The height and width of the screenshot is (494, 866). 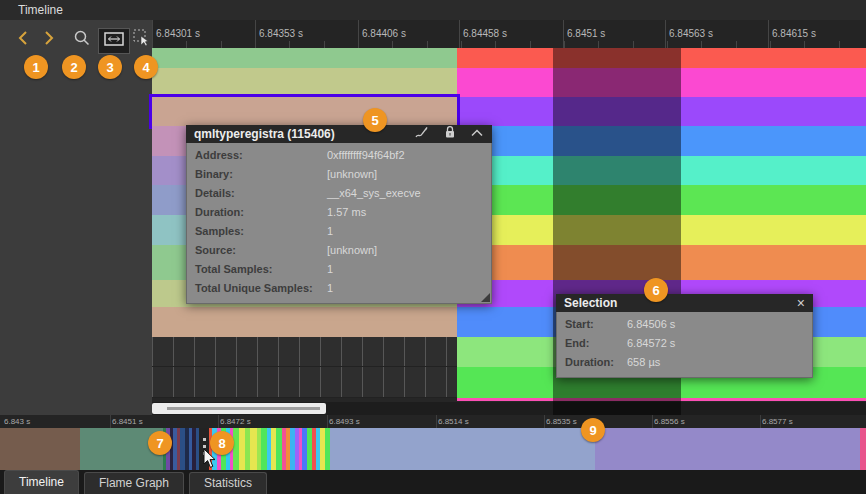 I want to click on annotation-badge-9: 9, so click(x=593, y=430).